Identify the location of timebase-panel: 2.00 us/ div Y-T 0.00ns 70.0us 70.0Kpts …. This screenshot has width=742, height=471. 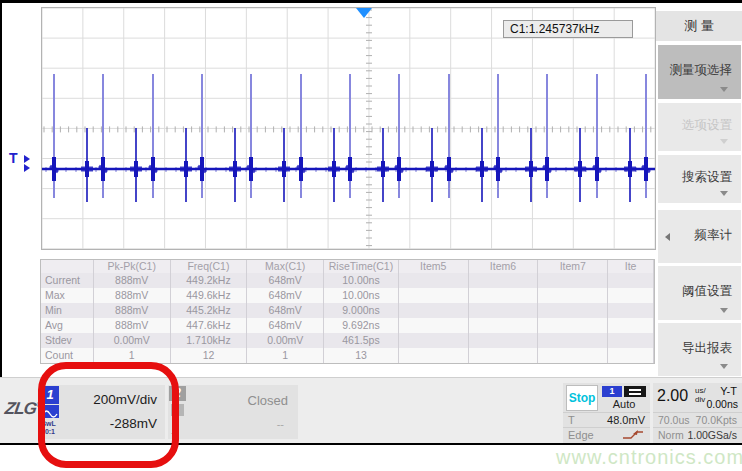
(698, 413).